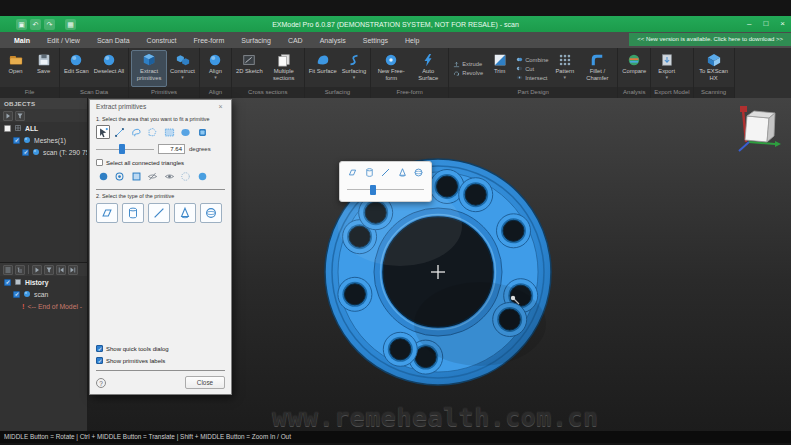 The width and height of the screenshot is (791, 445). What do you see at coordinates (76, 68) in the screenshot?
I see `ribbon-edit-scan-button: Edit Scan` at bounding box center [76, 68].